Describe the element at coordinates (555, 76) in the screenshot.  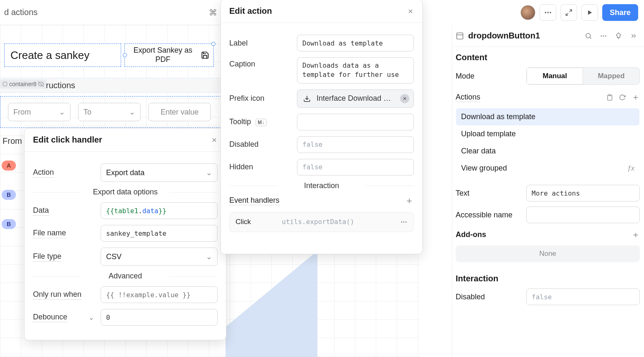
I see `mode-manual-tab: Manual` at that location.